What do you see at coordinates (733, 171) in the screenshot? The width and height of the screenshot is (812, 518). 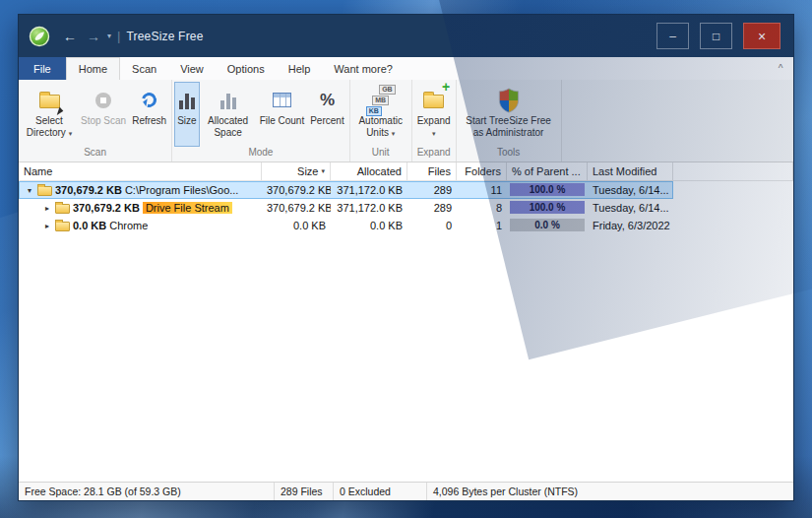 I see `column-header-blank` at bounding box center [733, 171].